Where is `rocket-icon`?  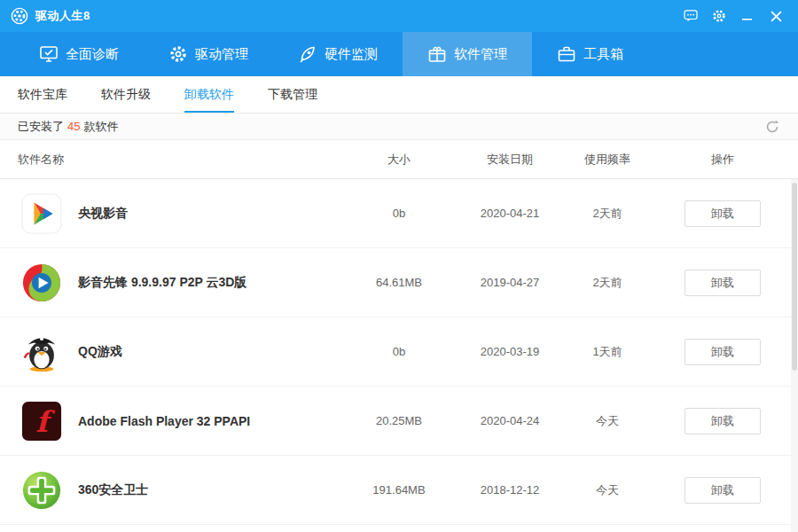
rocket-icon is located at coordinates (308, 54).